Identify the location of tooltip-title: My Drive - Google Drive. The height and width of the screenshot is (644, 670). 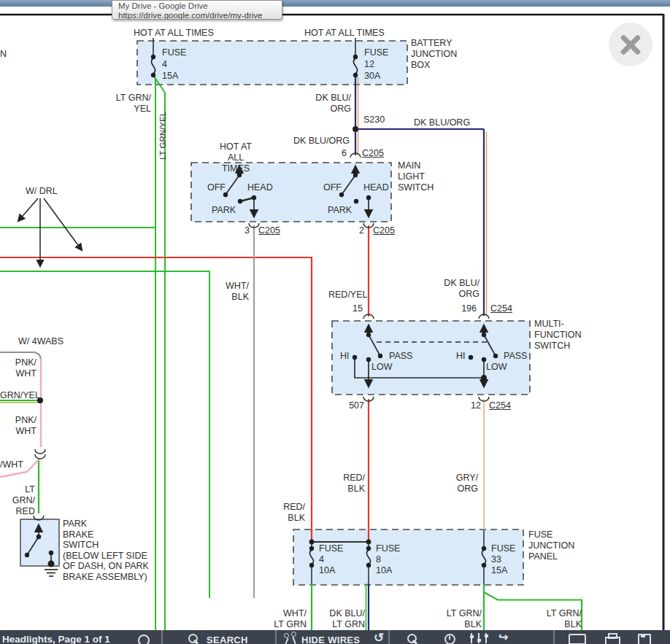
(197, 6).